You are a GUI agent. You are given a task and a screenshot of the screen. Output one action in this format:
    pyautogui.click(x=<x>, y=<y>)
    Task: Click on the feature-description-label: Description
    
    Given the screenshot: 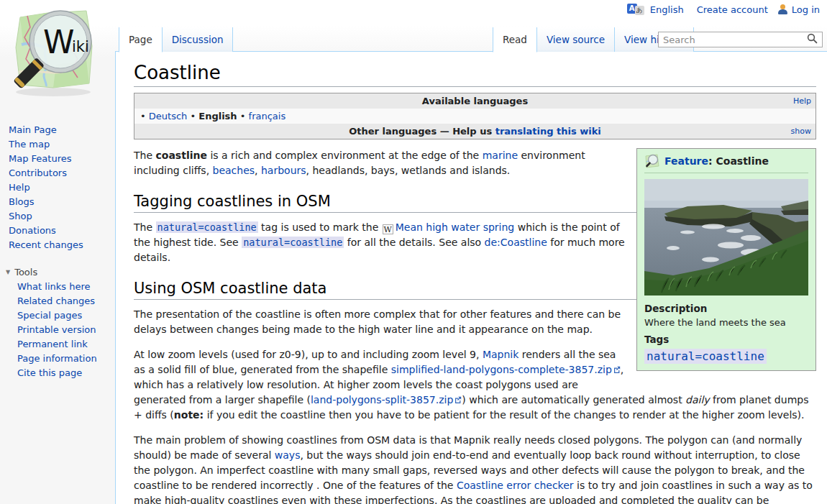 What is the action you would take?
    pyautogui.click(x=726, y=308)
    